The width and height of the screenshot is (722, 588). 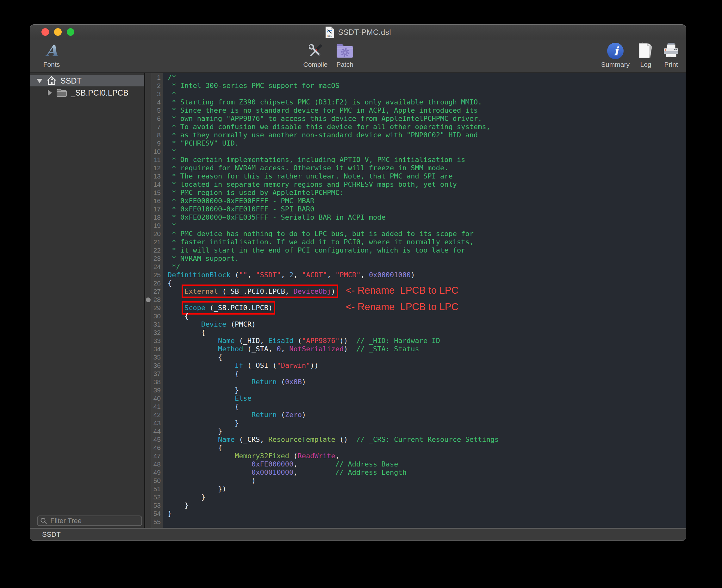 I want to click on modified-line-marker, so click(x=148, y=300).